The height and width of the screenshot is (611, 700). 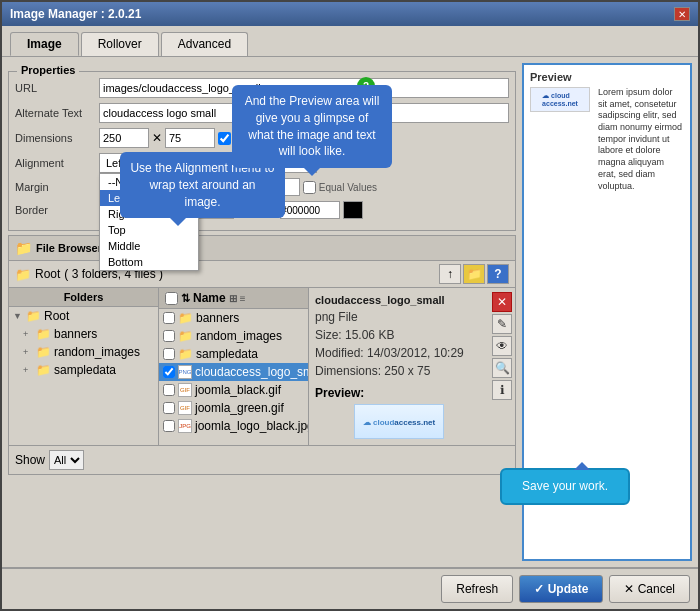 What do you see at coordinates (502, 346) in the screenshot?
I see `view-button: 👁` at bounding box center [502, 346].